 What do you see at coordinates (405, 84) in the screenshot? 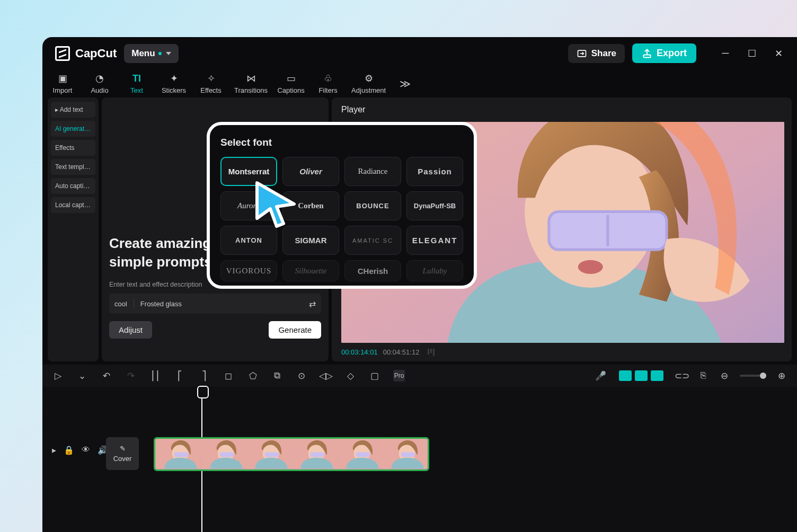
I see `toolbar-more-button: ≫` at bounding box center [405, 84].